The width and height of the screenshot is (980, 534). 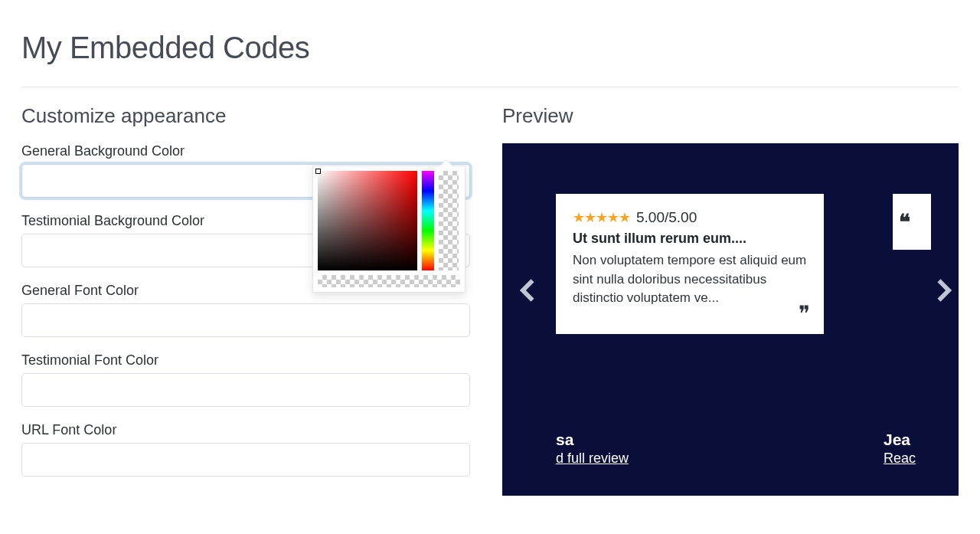 I want to click on testimonial-card-next-peek: ❝, so click(x=912, y=222).